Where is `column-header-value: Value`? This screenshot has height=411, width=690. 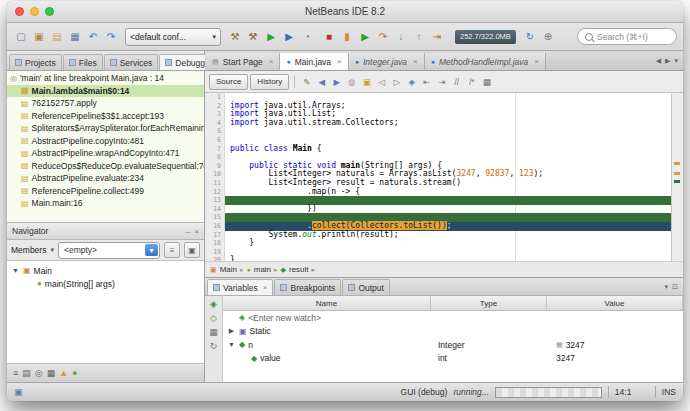
column-header-value: Value is located at coordinates (615, 303).